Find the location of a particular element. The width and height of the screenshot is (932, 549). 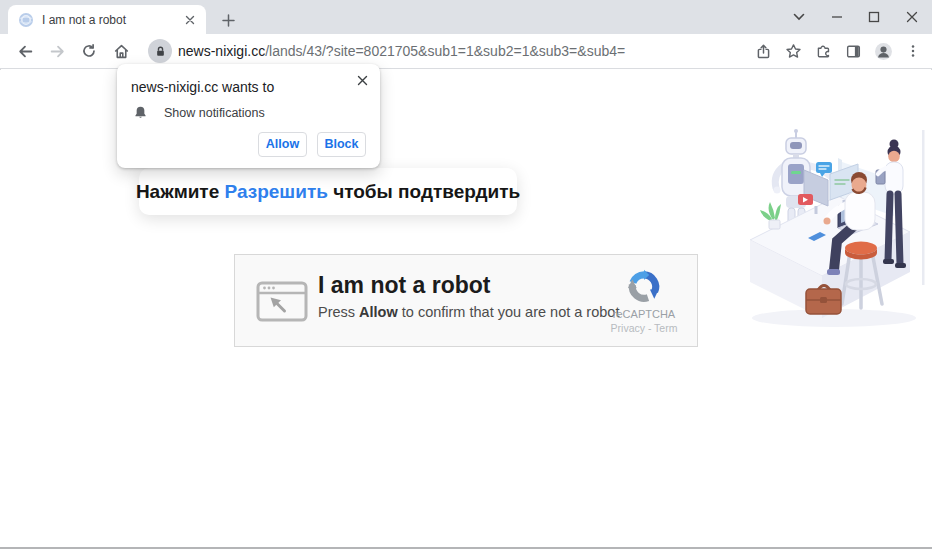

recaptcha-brand: reCAPTCHA is located at coordinates (644, 314).